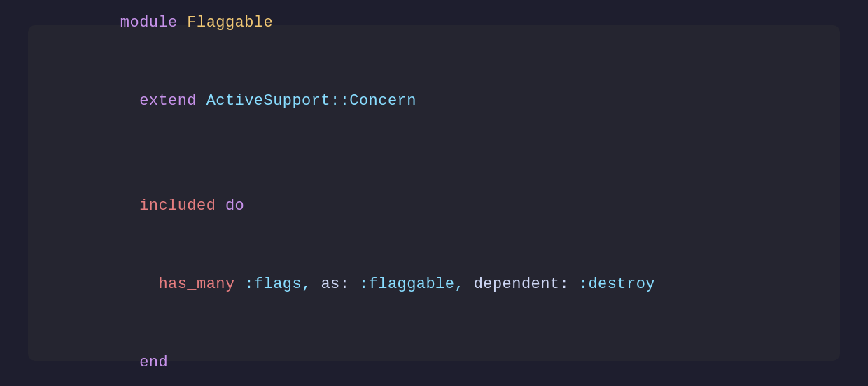  I want to click on symbol-destroy: :destroy, so click(617, 284).